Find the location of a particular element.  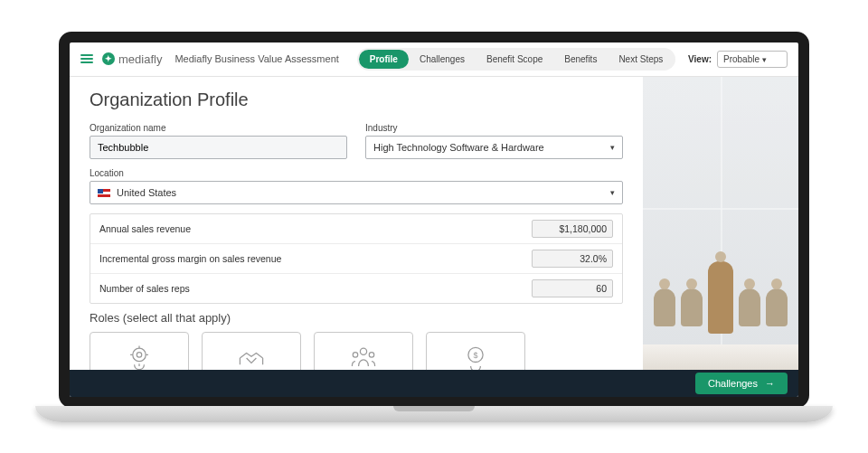

org-name-label: Organization name is located at coordinates (219, 128).